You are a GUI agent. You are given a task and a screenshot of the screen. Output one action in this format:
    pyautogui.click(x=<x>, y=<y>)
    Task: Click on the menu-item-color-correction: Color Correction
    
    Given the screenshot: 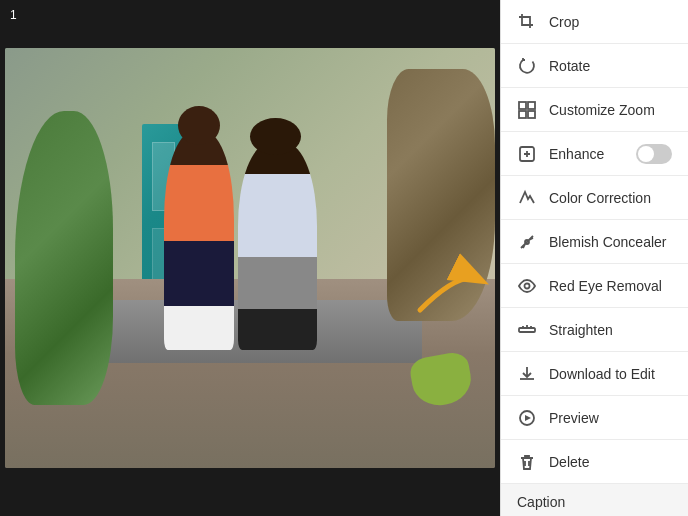 What is the action you would take?
    pyautogui.click(x=594, y=198)
    